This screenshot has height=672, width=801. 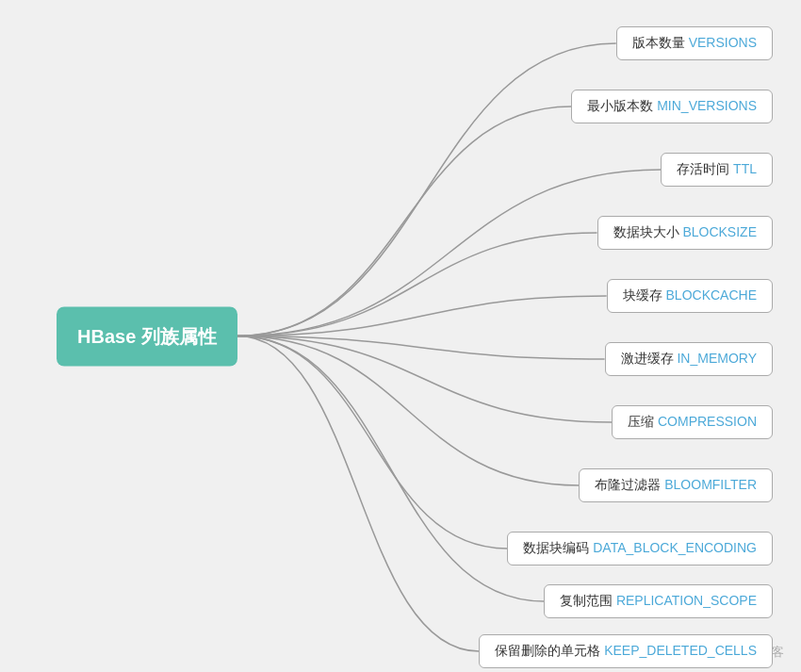 I want to click on branch-en-in_memory: IN_MEMORY, so click(x=716, y=358).